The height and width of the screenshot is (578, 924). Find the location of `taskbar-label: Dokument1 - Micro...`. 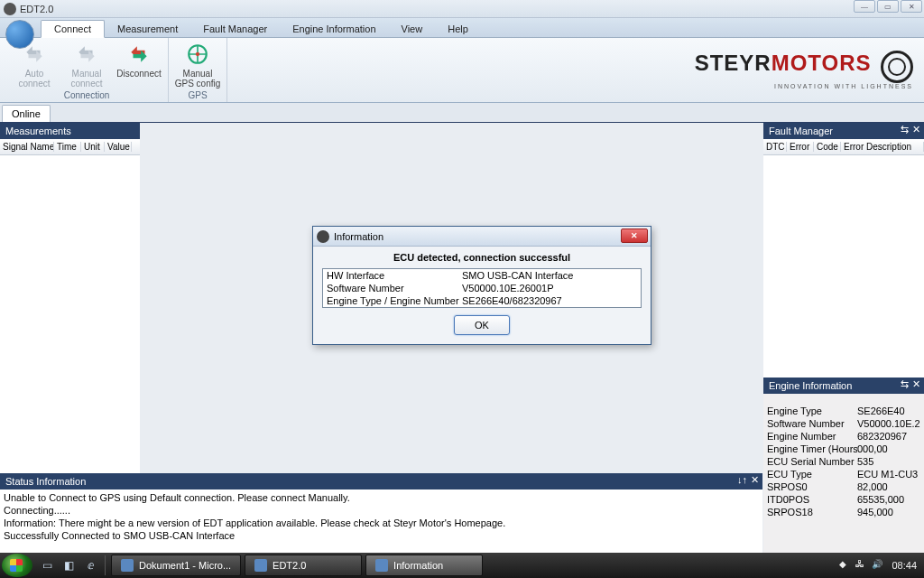

taskbar-label: Dokument1 - Micro... is located at coordinates (185, 565).